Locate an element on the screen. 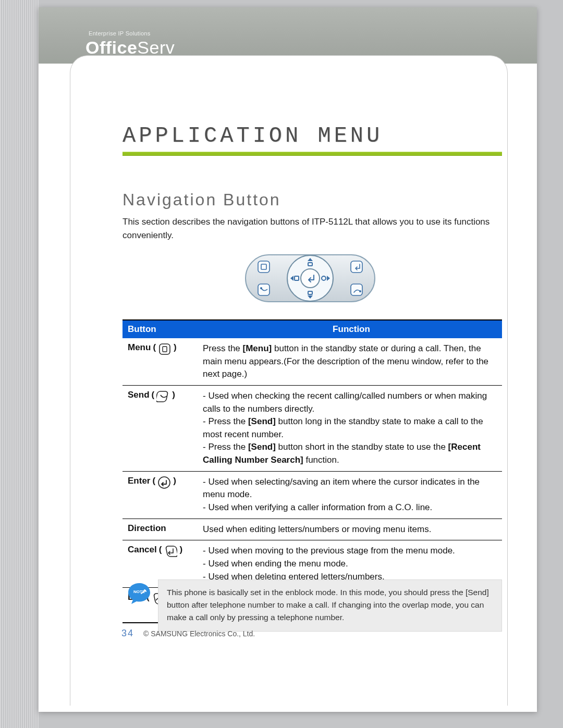 The width and height of the screenshot is (563, 728). menu-key-icon is located at coordinates (165, 349).